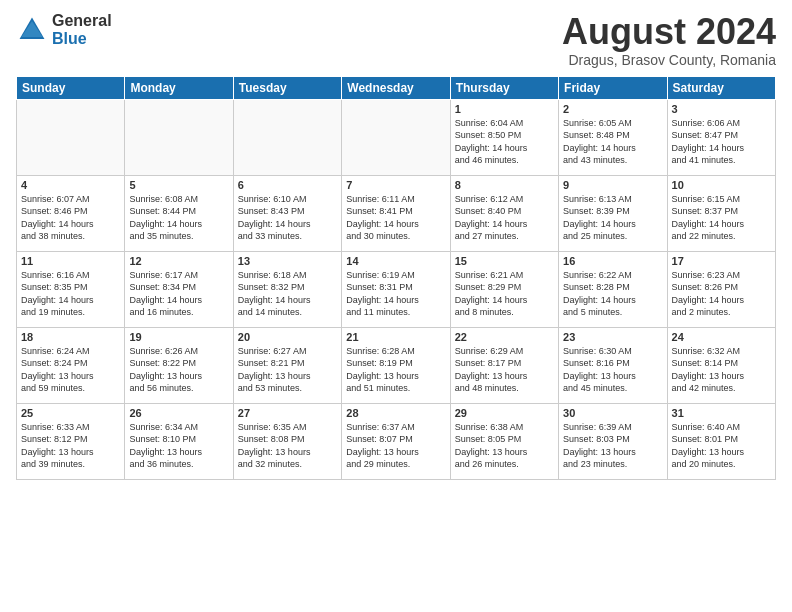  Describe the element at coordinates (722, 261) in the screenshot. I see `day-number: 17` at that location.